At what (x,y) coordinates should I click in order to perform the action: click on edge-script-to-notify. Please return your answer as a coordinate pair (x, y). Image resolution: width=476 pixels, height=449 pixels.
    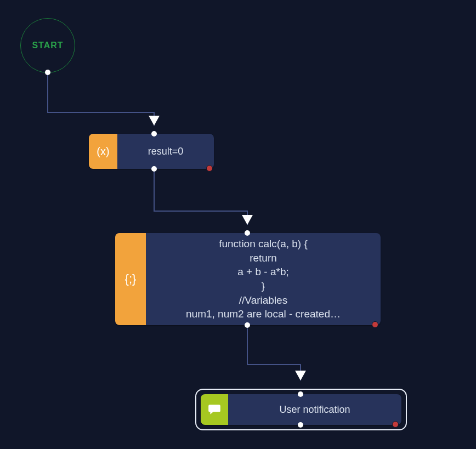
    Looking at the image, I should click on (274, 354).